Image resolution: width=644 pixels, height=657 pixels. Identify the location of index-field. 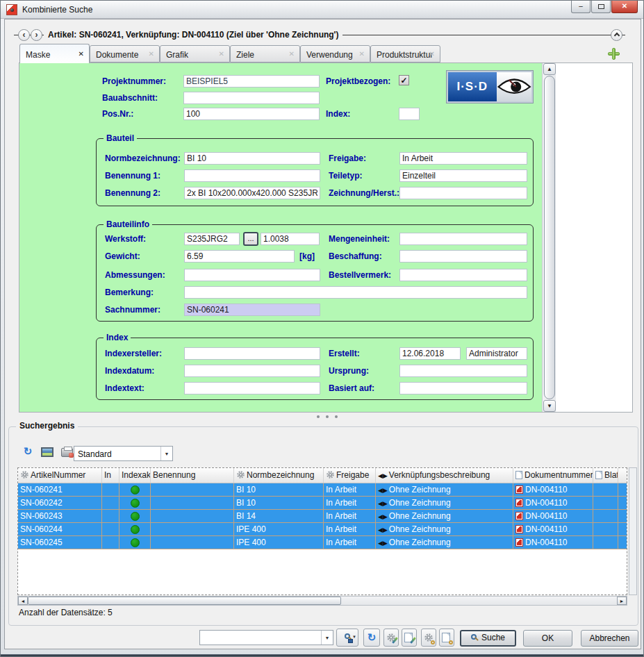
(409, 114).